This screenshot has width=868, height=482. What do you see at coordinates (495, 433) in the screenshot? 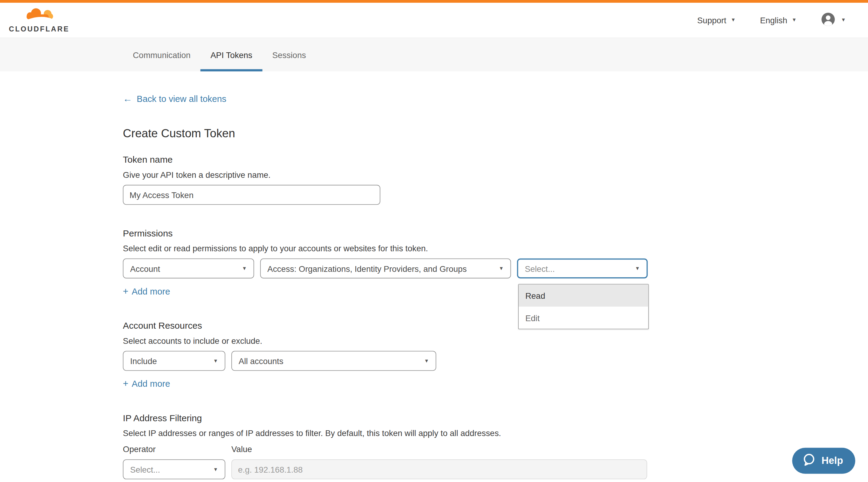
I see `ip-filtering-description: Select IP addresses or ranges of IP addr…` at bounding box center [495, 433].